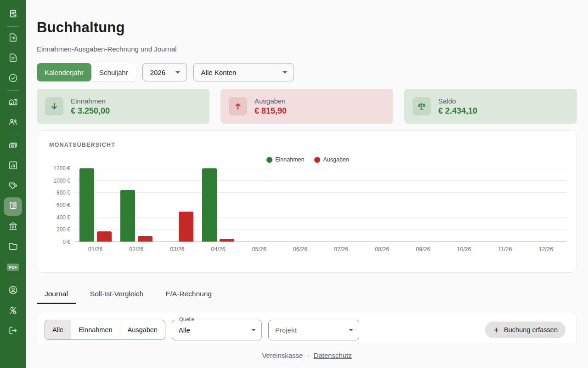 The width and height of the screenshot is (588, 368). Describe the element at coordinates (136, 249) in the screenshot. I see `x-tick-label: 02/26` at that location.